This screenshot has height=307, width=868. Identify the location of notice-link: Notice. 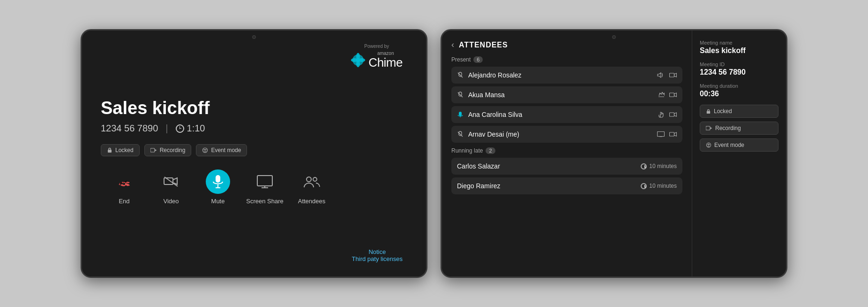
(377, 252).